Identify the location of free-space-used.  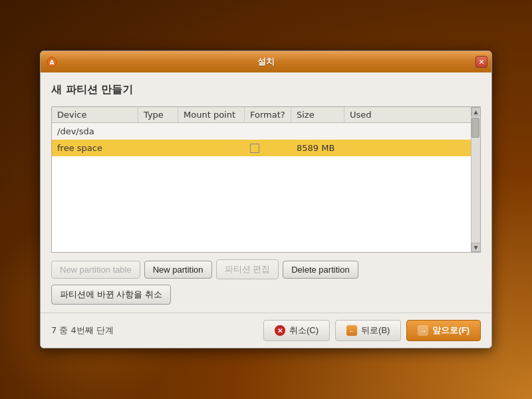
(408, 148).